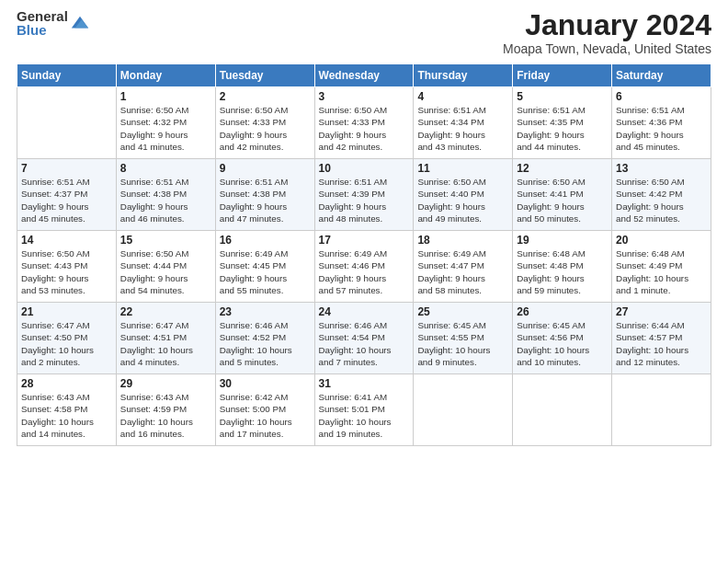 Image resolution: width=728 pixels, height=563 pixels. Describe the element at coordinates (563, 201) in the screenshot. I see `day-info: Sunrise: 6:50 AMSunset: 4:41 PMDaylight:…` at that location.